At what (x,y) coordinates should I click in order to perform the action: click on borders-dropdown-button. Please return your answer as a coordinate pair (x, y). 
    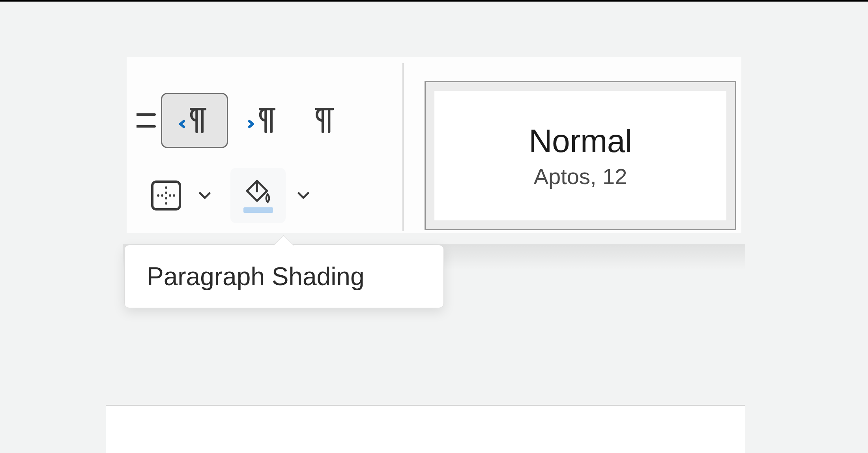
    Looking at the image, I should click on (205, 195).